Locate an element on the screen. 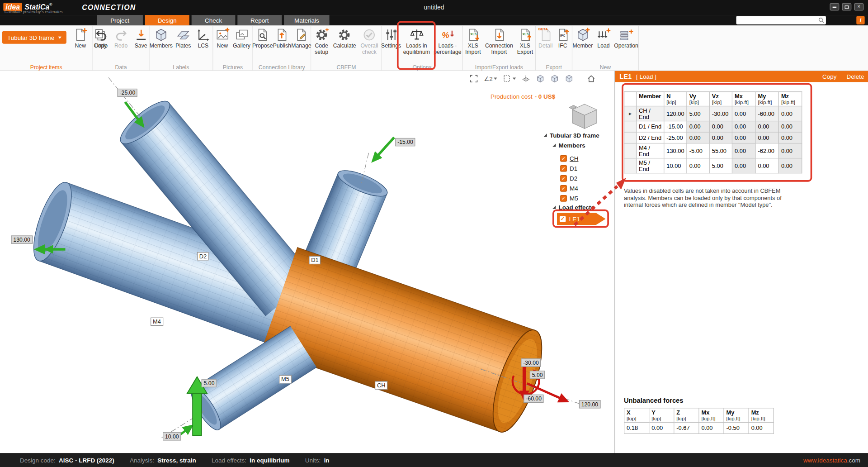 This screenshot has width=868, height=467. table-row: D2 / End -25.00 0.00 0.00 0.00 0.00 0.00 is located at coordinates (713, 138).